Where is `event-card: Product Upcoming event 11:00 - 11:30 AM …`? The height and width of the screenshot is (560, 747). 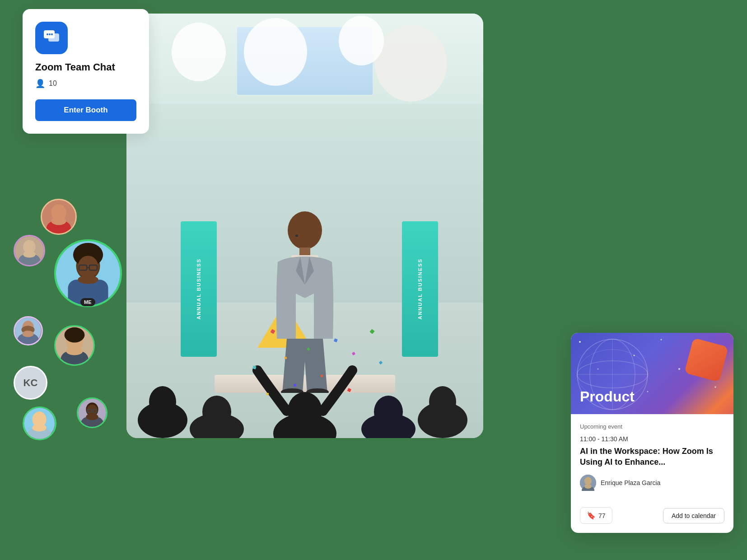 event-card: Product Upcoming event 11:00 - 11:30 AM … is located at coordinates (652, 433).